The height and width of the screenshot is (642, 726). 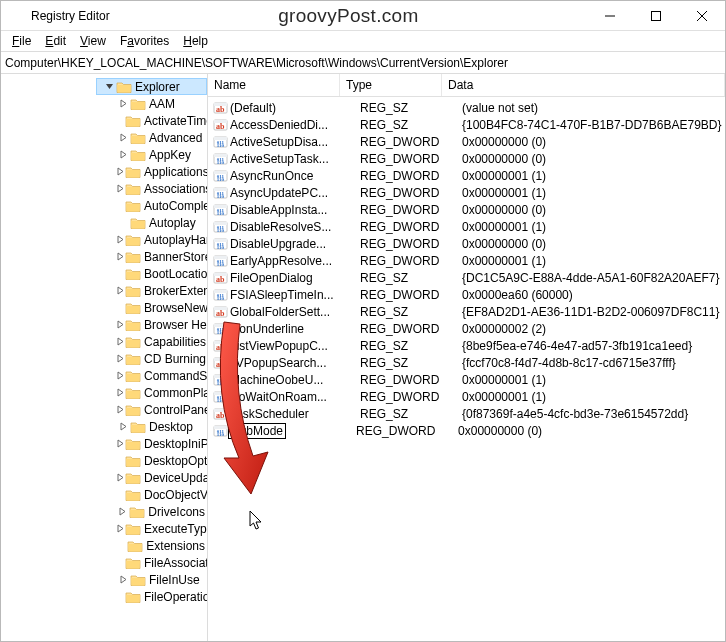 I want to click on column-header-data: Data, so click(x=584, y=85).